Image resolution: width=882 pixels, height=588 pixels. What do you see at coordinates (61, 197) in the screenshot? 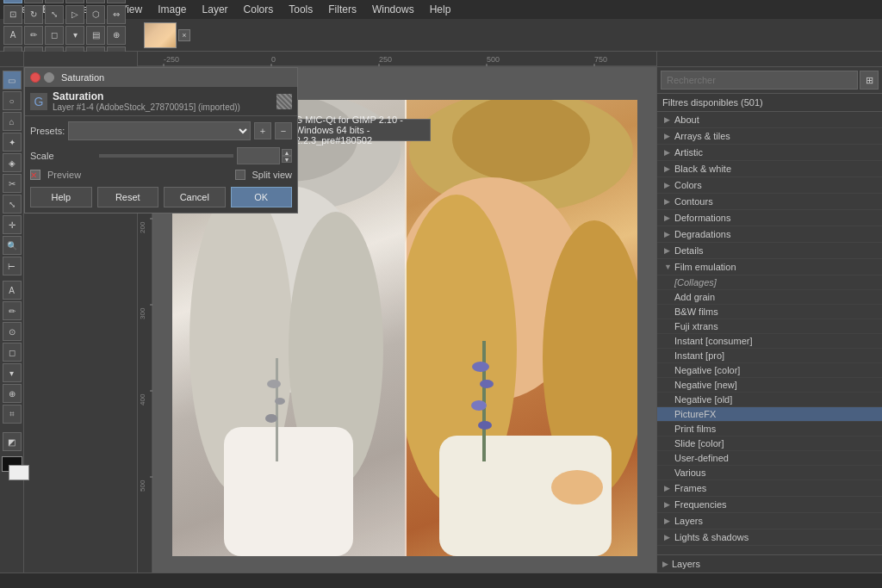
I see `help-button: Help` at bounding box center [61, 197].